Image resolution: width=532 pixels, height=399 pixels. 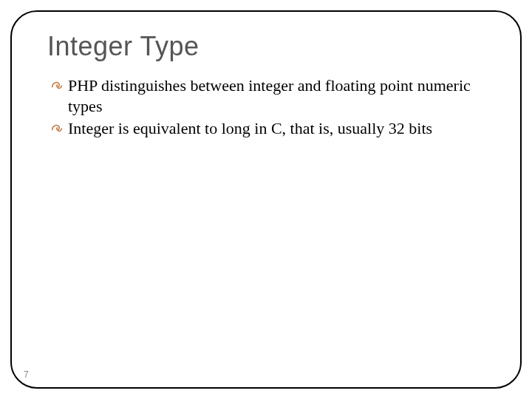 What do you see at coordinates (270, 96) in the screenshot?
I see `list-item: PHP distinguishes between integer and fl…` at bounding box center [270, 96].